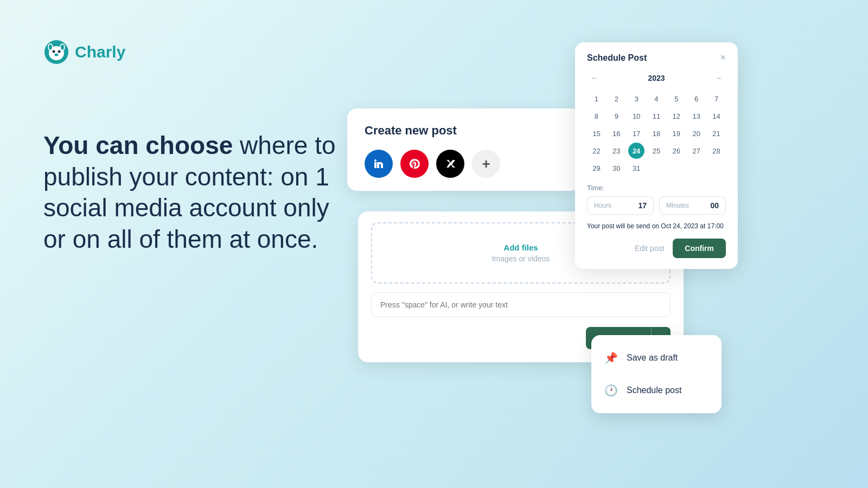 This screenshot has width=868, height=488. What do you see at coordinates (616, 116) in the screenshot?
I see `calendar-day-9: 9` at bounding box center [616, 116].